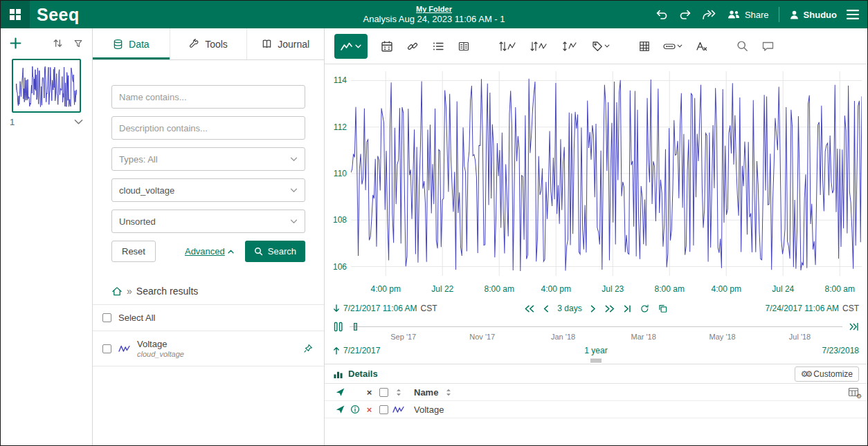 The height and width of the screenshot is (446, 868). I want to click on search-button: Search, so click(275, 252).